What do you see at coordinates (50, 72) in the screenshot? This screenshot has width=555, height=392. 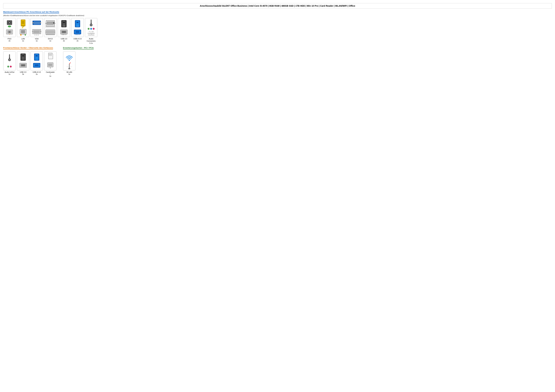 I see `connector-cardreader-label: Cardreader` at bounding box center [50, 72].